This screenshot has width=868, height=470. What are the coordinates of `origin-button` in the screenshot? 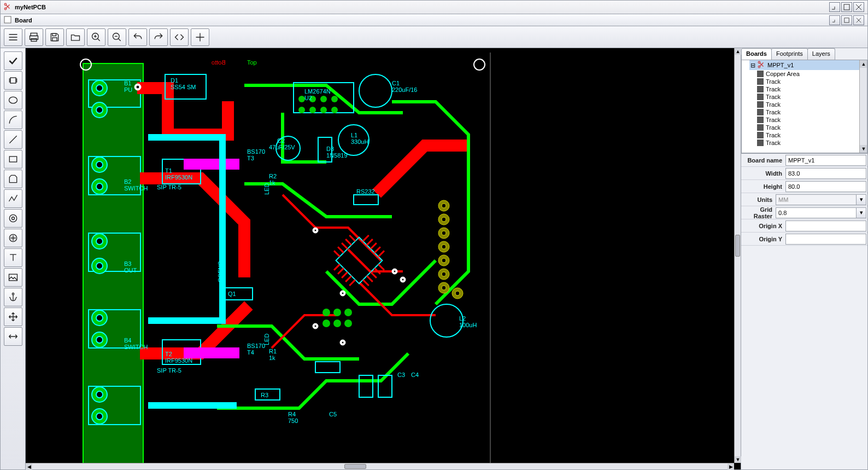 It's located at (200, 37).